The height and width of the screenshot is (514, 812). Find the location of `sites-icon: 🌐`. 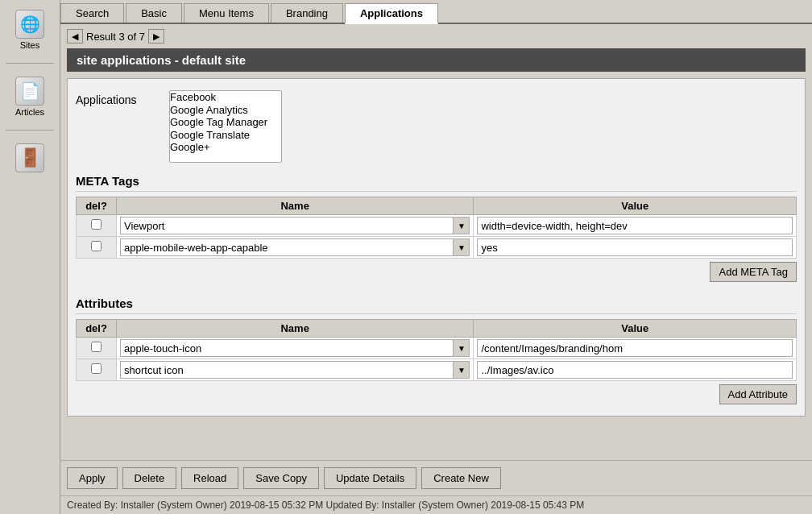

sites-icon: 🌐 is located at coordinates (30, 24).